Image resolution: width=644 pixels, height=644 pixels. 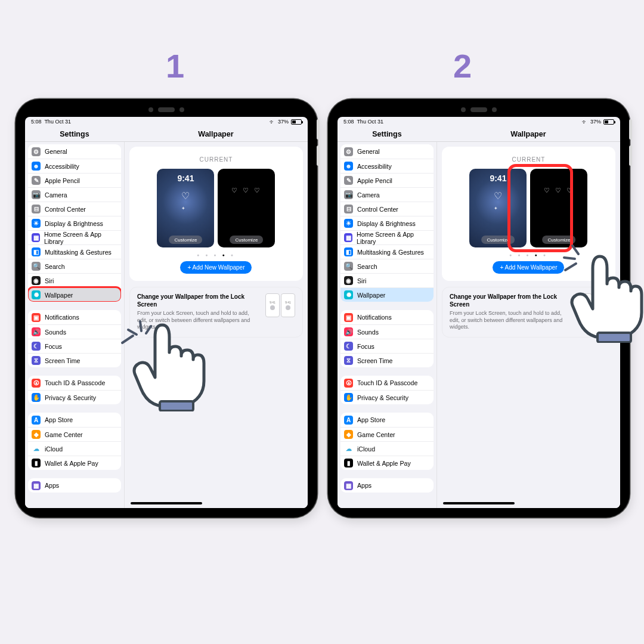 I want to click on sidebar-icon: ▮, so click(x=36, y=463).